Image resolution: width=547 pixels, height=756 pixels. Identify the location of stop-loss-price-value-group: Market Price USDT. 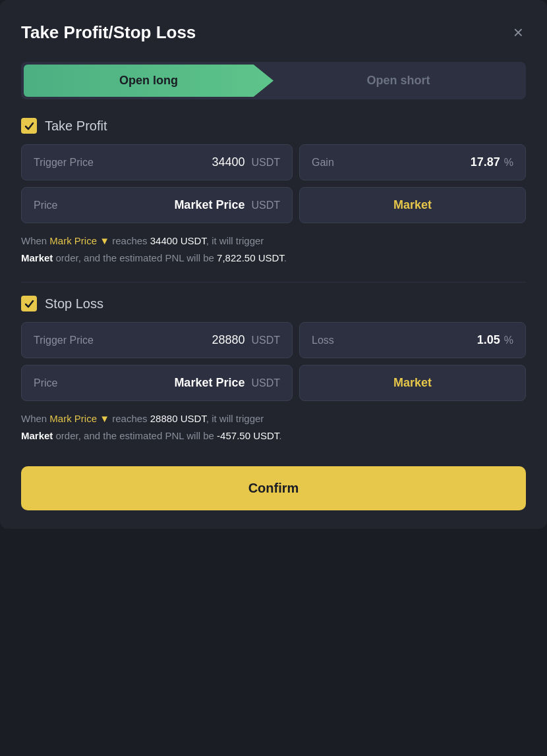
(227, 383).